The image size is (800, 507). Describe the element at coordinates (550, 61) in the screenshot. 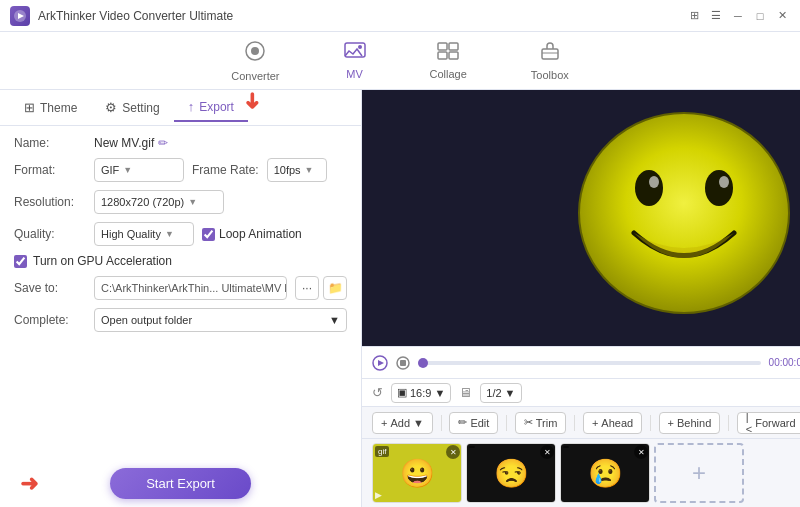

I see `nav-toolbox: Toolbox` at that location.